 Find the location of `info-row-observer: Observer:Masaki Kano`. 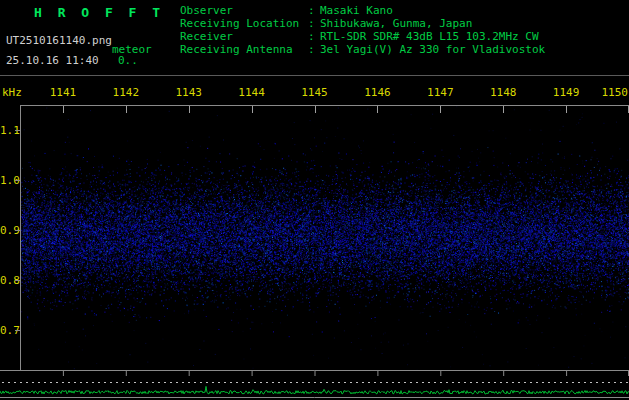

info-row-observer: Observer:Masaki Kano is located at coordinates (362, 10).